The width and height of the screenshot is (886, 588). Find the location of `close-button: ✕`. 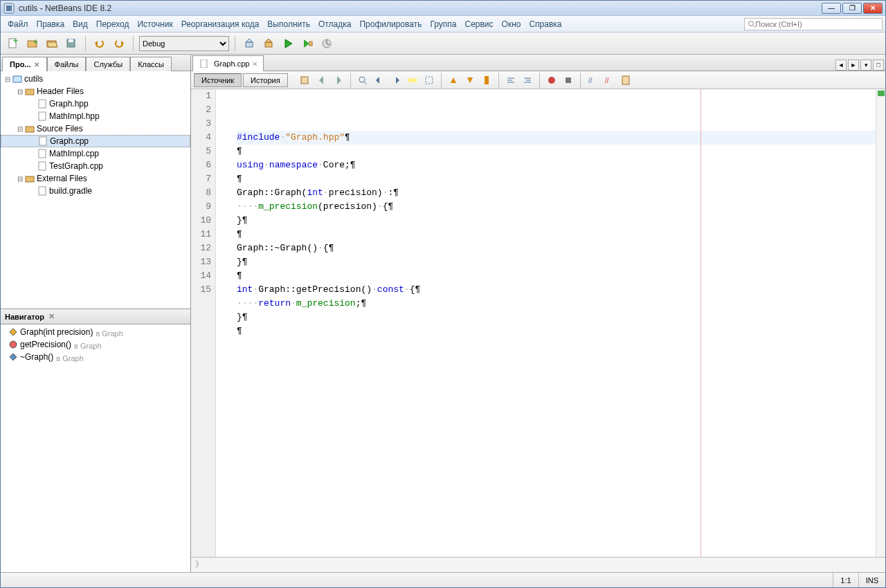

close-button: ✕ is located at coordinates (873, 8).